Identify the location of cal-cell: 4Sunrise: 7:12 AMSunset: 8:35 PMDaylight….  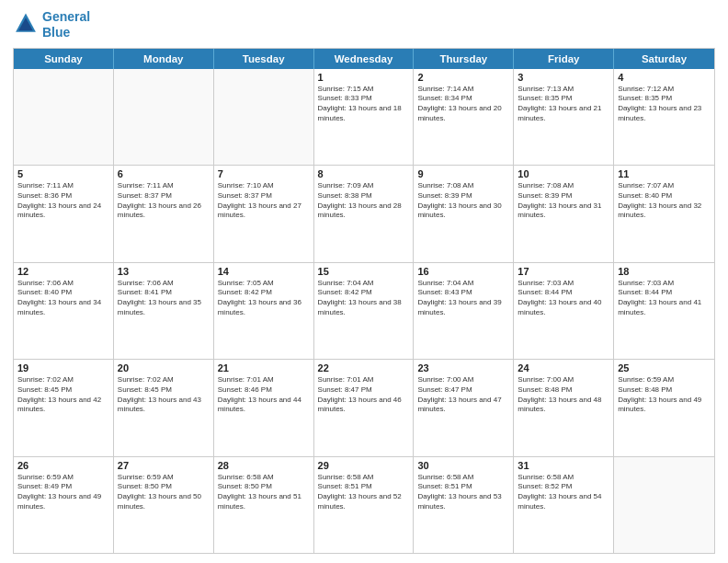
(664, 117).